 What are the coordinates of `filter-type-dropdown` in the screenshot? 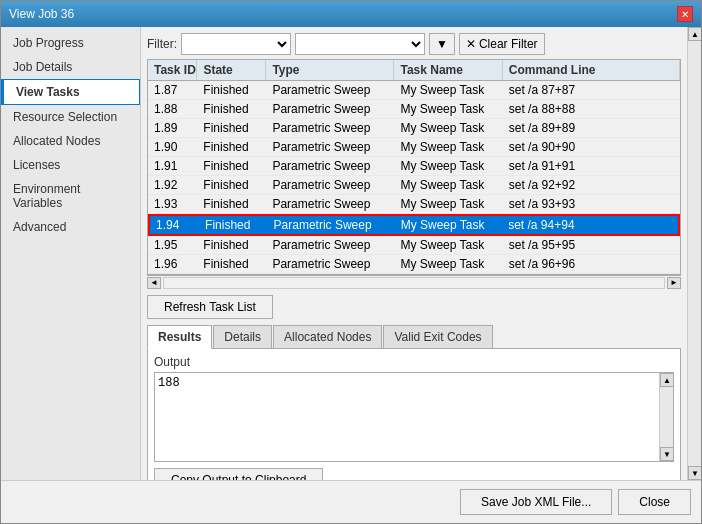 It's located at (236, 44).